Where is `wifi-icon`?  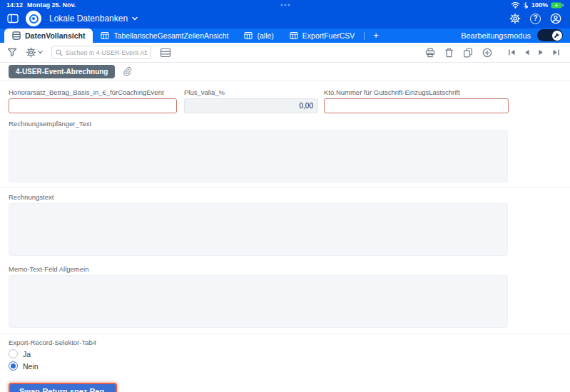
wifi-icon is located at coordinates (515, 5).